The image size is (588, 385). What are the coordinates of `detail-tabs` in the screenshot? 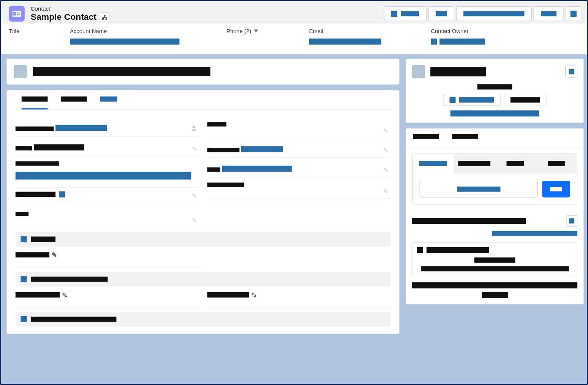 It's located at (203, 100).